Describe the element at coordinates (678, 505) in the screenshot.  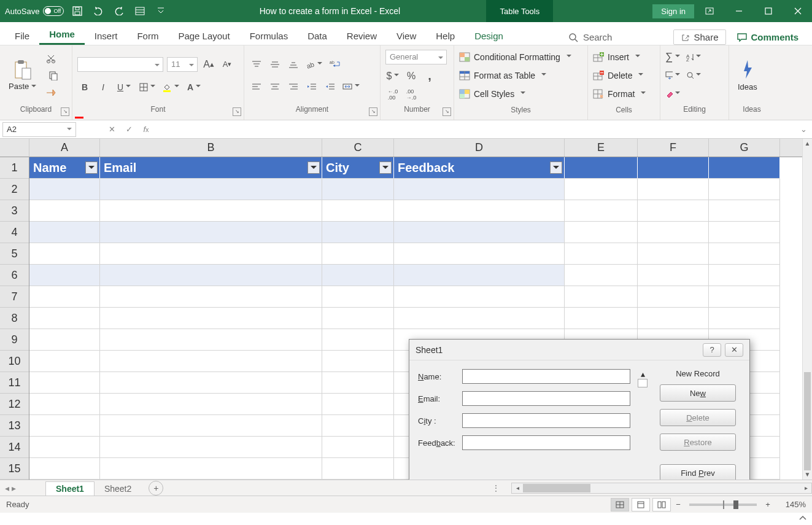
I see `zoom-out-icon: −` at that location.